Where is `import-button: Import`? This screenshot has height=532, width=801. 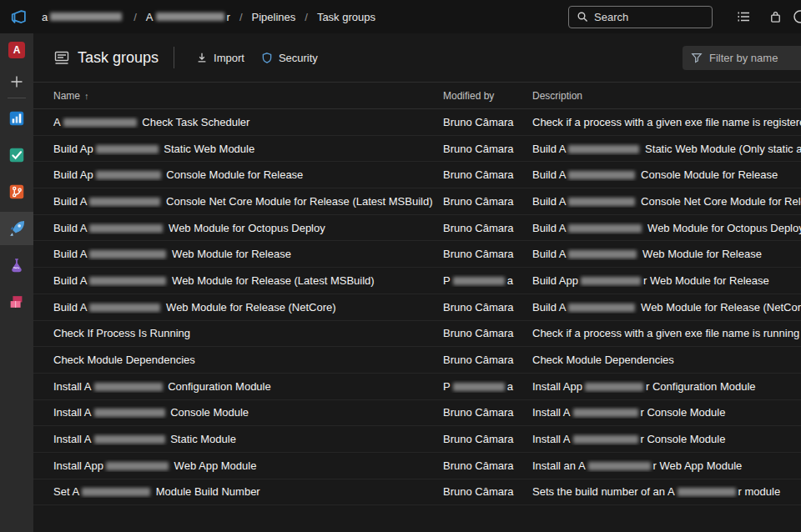 import-button: Import is located at coordinates (220, 58).